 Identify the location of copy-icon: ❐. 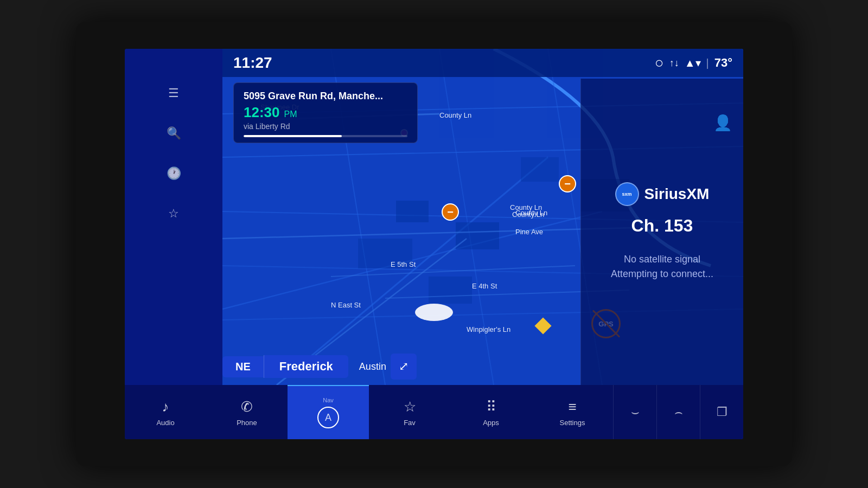
(722, 412).